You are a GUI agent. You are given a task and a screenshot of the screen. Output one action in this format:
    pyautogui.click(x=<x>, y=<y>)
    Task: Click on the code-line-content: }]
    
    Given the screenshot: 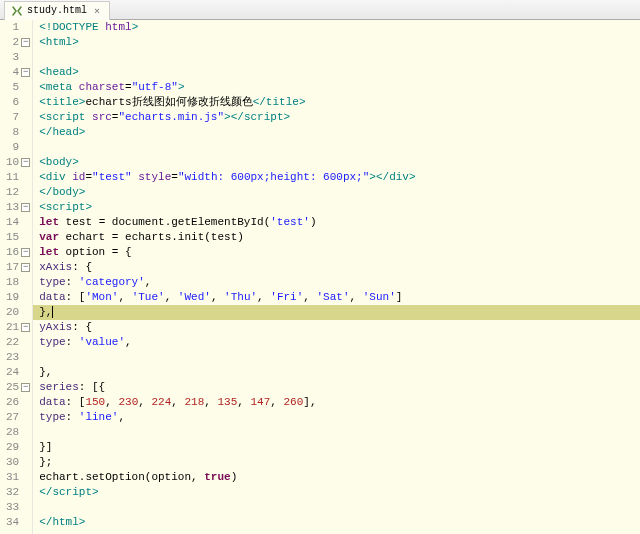 What is the action you would take?
    pyautogui.click(x=46, y=448)
    